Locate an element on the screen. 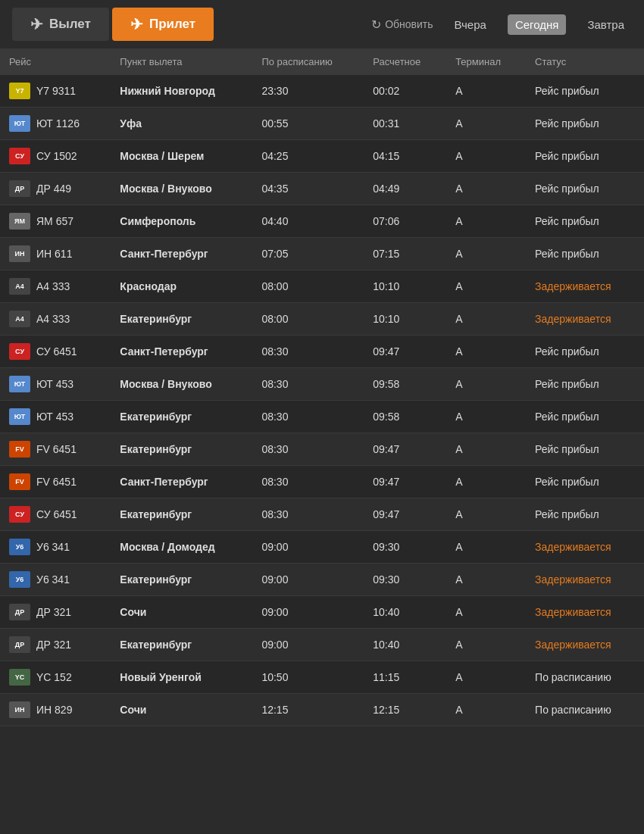  flight-cell: A4 А4 333 is located at coordinates (55, 286).